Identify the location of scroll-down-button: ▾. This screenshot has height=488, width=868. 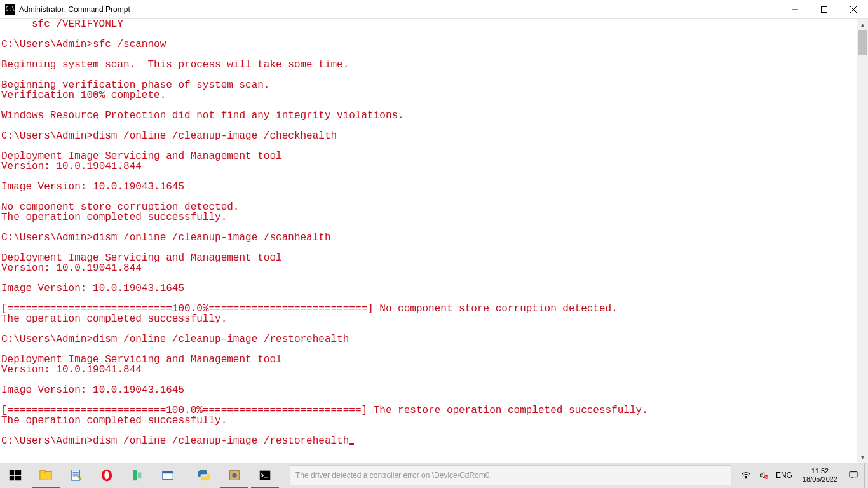
(863, 458).